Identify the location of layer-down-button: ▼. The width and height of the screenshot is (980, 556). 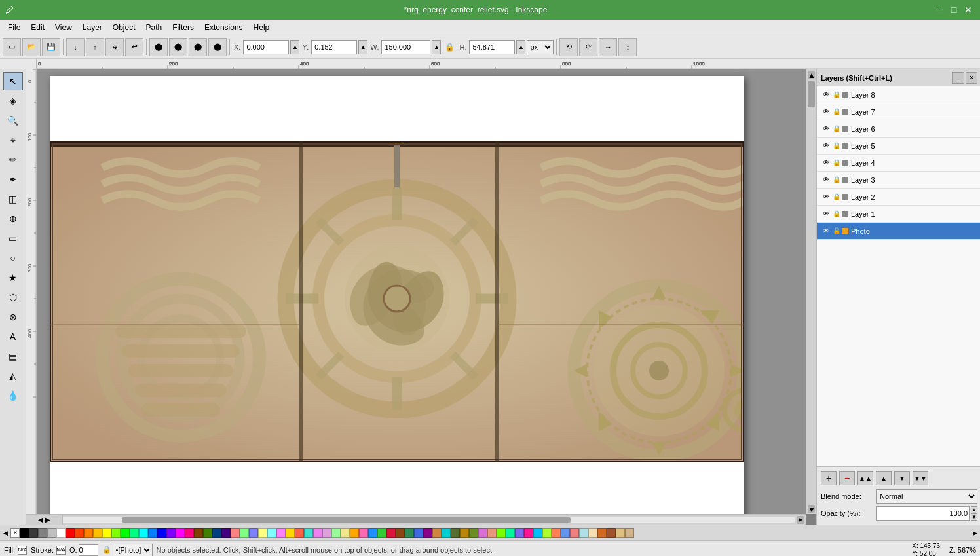
(902, 478).